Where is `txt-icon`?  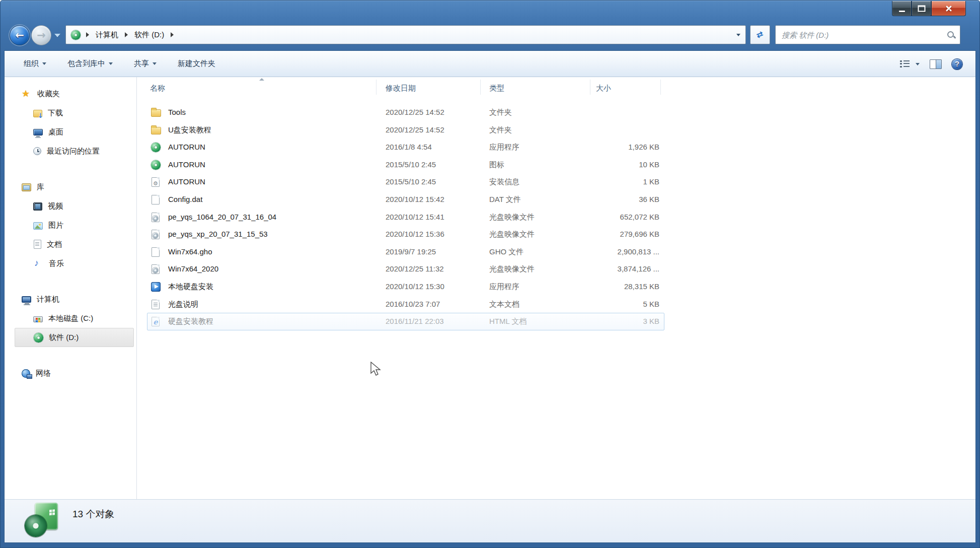
txt-icon is located at coordinates (156, 304).